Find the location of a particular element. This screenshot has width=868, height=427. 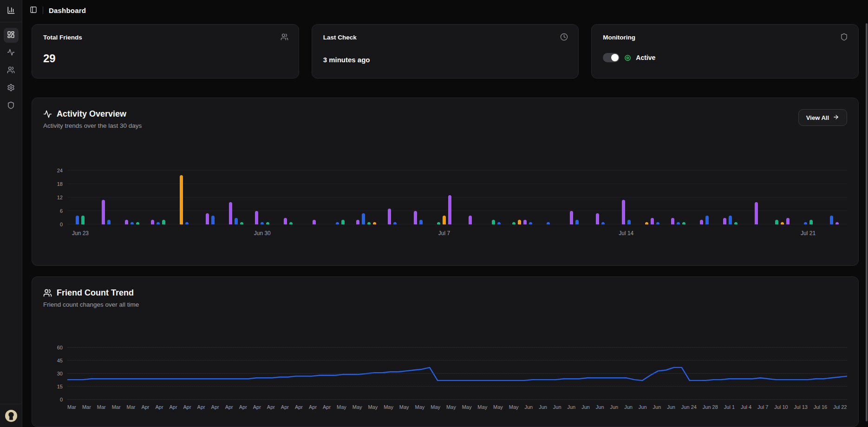

last-check-card: Last Check 3 minutes ago is located at coordinates (445, 51).